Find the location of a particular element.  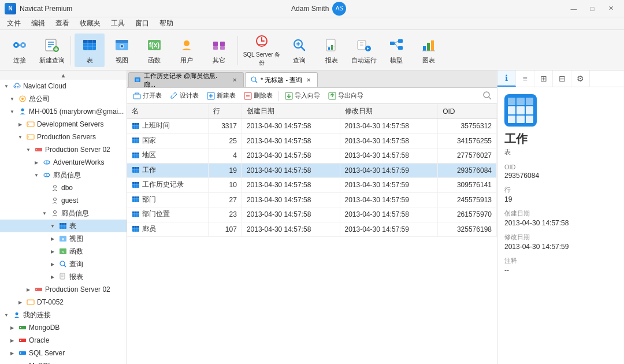

table-row: 部门272013-04-30 14:57:582013-04-30 14:57:… is located at coordinates (312, 200).